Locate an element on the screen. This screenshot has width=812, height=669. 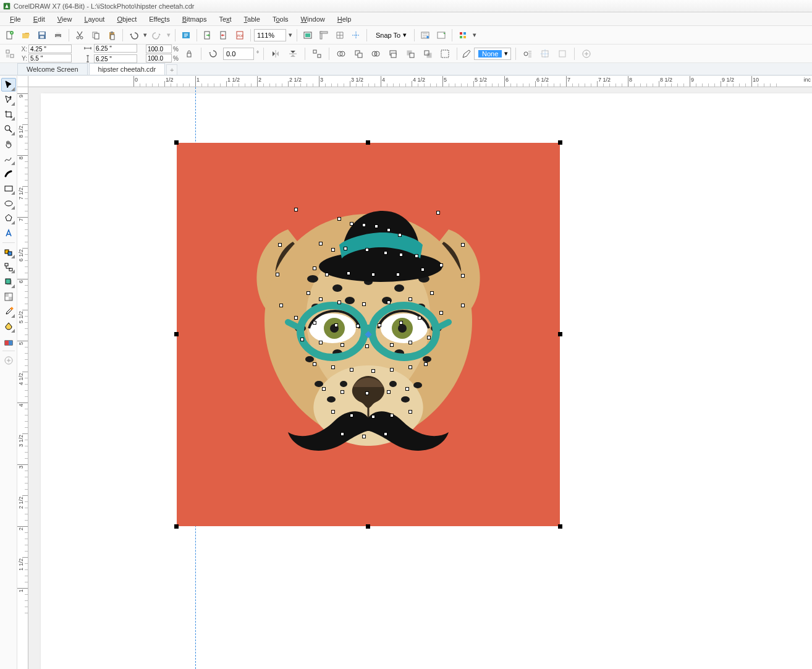
trim-button is located at coordinates (358, 54).